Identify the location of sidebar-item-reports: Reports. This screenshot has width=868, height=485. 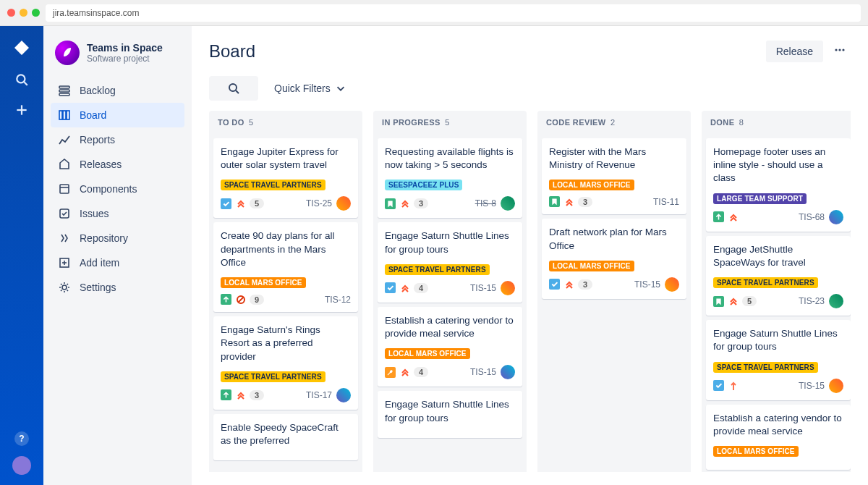
(117, 140).